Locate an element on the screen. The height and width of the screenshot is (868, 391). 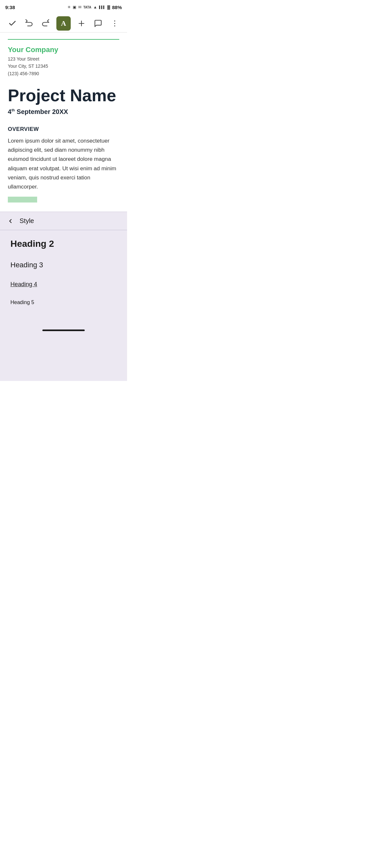
comments-button is located at coordinates (98, 24).